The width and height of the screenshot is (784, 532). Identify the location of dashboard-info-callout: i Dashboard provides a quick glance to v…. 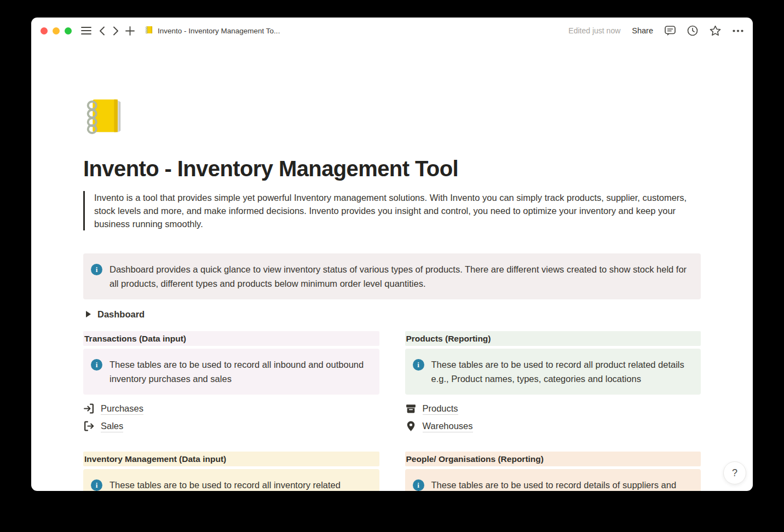
(392, 276).